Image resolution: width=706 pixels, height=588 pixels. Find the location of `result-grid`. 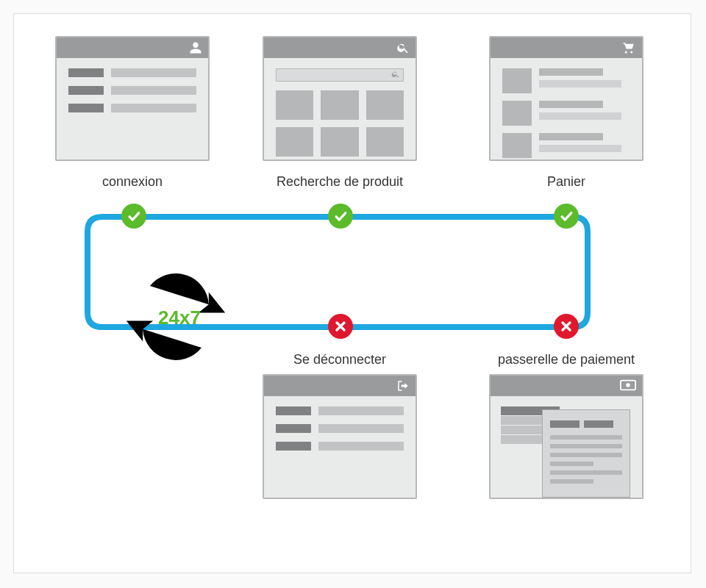

result-grid is located at coordinates (340, 123).